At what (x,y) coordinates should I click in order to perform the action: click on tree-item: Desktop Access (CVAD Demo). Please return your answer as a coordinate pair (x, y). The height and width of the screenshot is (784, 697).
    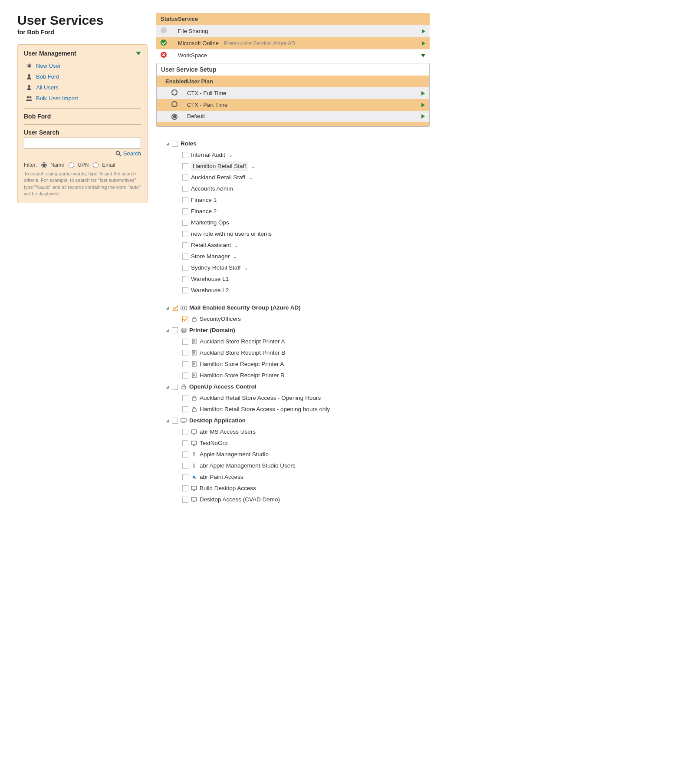
    Looking at the image, I should click on (302, 500).